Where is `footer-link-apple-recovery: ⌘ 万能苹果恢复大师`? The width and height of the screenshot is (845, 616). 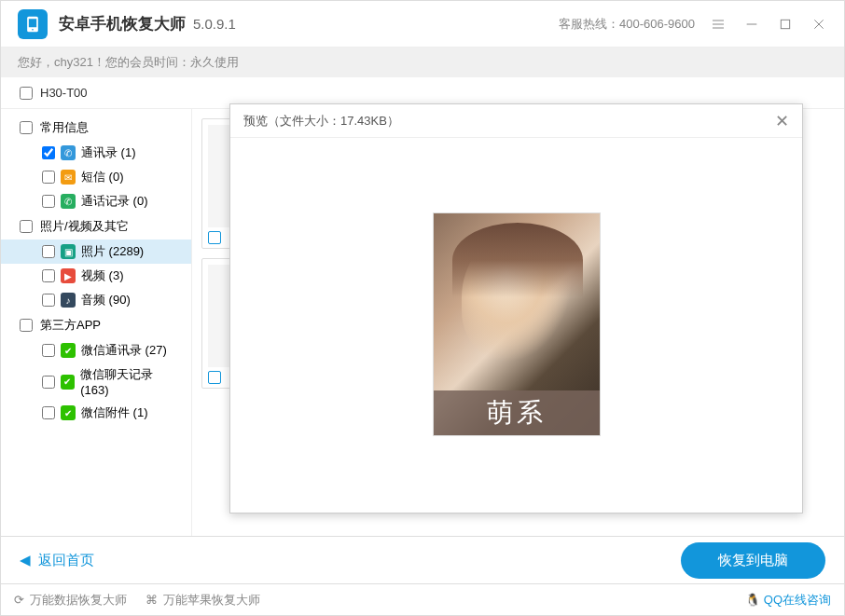
footer-link-apple-recovery: ⌘ 万能苹果恢复大师 is located at coordinates (203, 600).